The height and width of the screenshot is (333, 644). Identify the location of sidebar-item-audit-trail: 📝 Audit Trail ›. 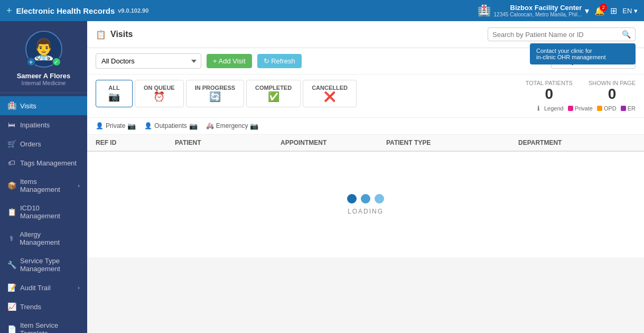
(43, 288).